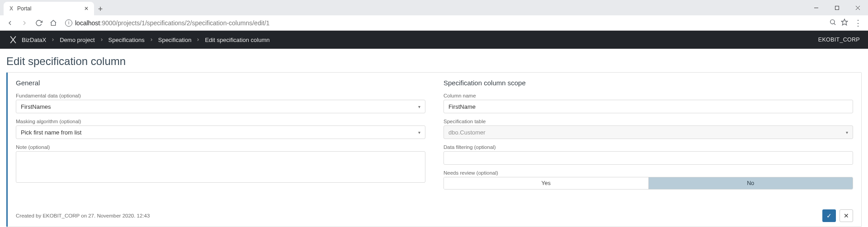 This screenshot has height=227, width=868. What do you see at coordinates (77, 40) in the screenshot?
I see `crumb-project: Demo project` at bounding box center [77, 40].